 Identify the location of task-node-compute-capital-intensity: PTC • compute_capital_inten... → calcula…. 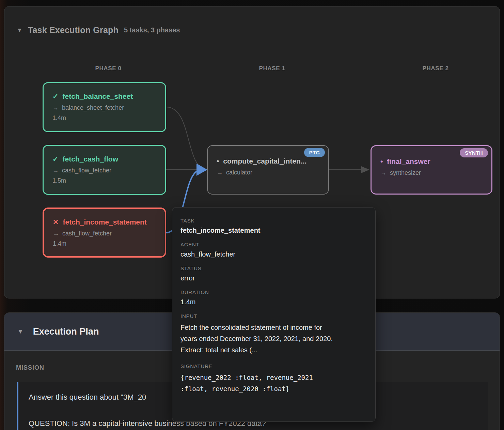
(268, 170).